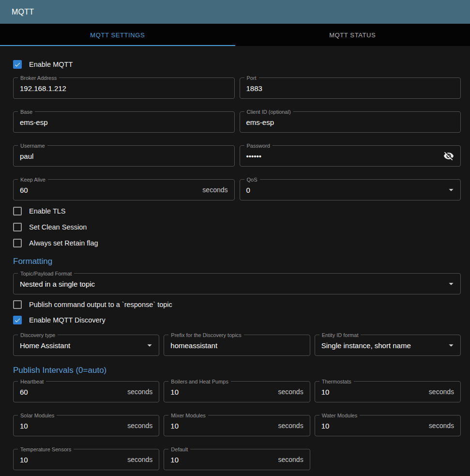 Image resolution: width=470 pixels, height=476 pixels. I want to click on broker-address-label: Broker Address, so click(39, 78).